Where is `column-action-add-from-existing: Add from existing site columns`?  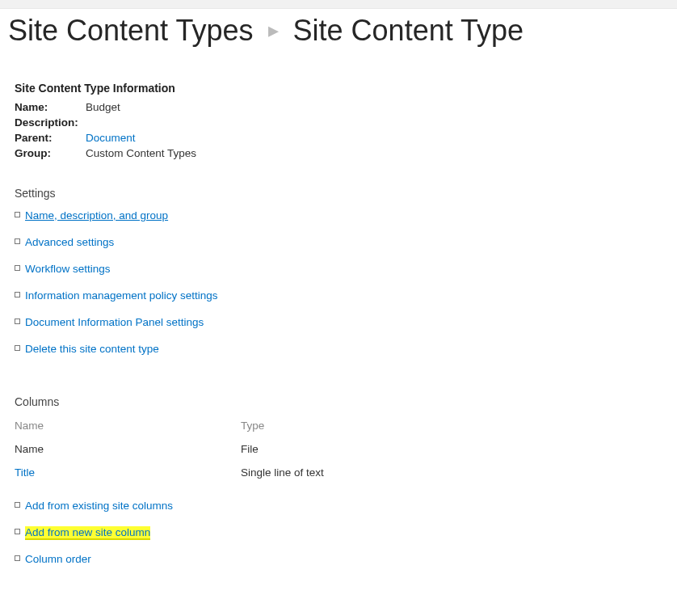
column-action-add-from-existing: Add from existing site columns is located at coordinates (99, 506).